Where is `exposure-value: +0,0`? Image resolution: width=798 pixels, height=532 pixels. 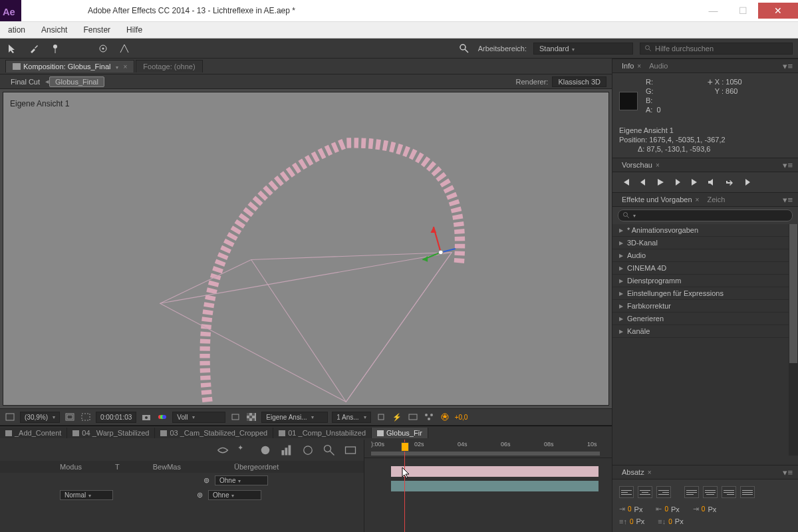
exposure-value: +0,0 is located at coordinates (462, 418).